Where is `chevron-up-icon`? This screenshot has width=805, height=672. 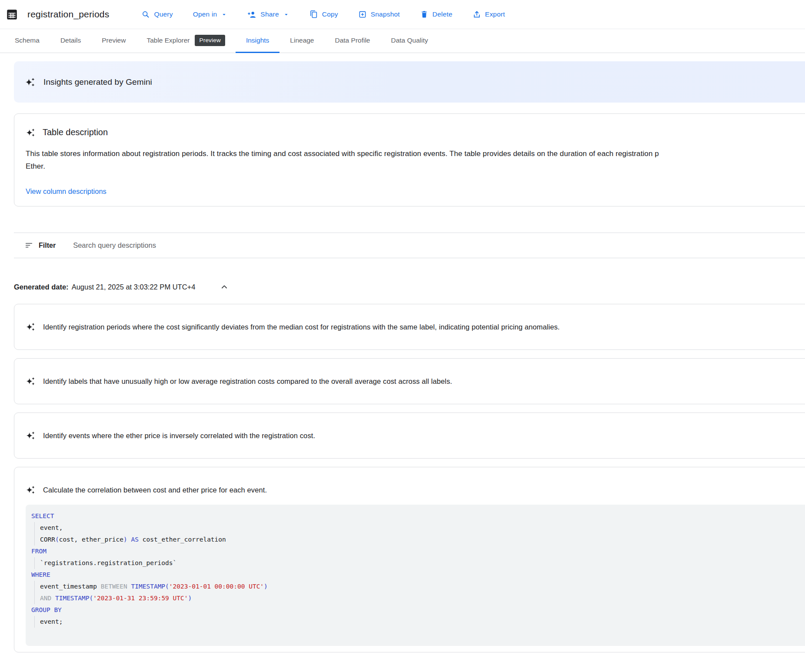 chevron-up-icon is located at coordinates (224, 287).